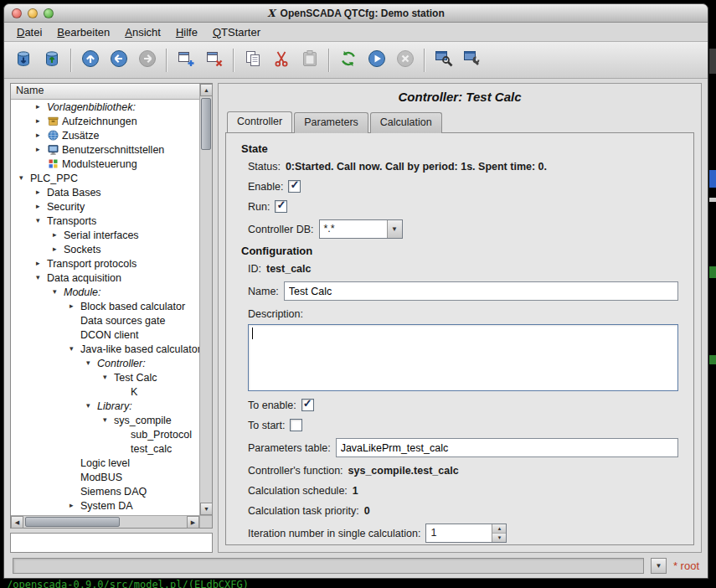 This screenshot has height=588, width=716. What do you see at coordinates (186, 60) in the screenshot?
I see `add-item-button` at bounding box center [186, 60].